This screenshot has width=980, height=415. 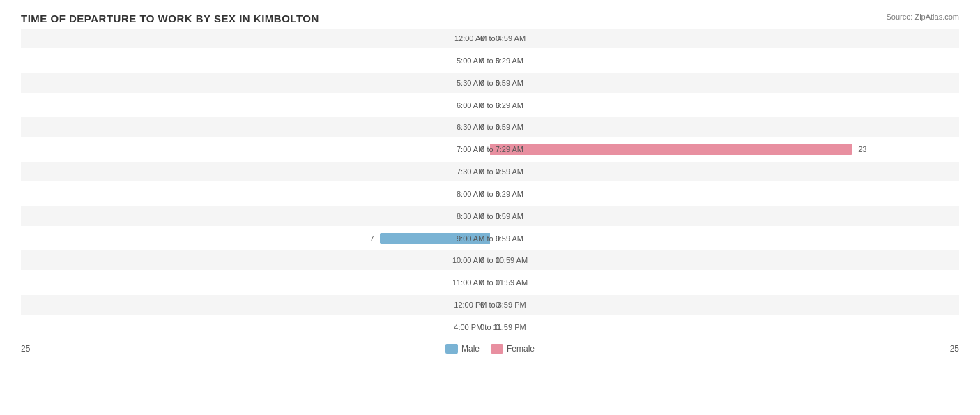 What do you see at coordinates (452, 349) in the screenshot?
I see `legend-box-male` at bounding box center [452, 349].